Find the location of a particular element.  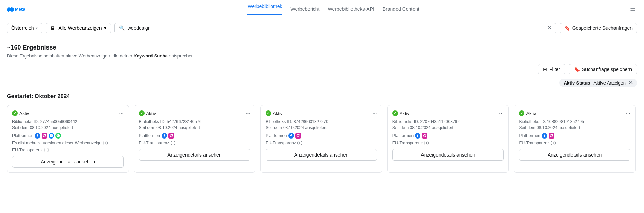

card-library-id: Bibliotheks-ID: 2774550056060442 is located at coordinates (68, 122).